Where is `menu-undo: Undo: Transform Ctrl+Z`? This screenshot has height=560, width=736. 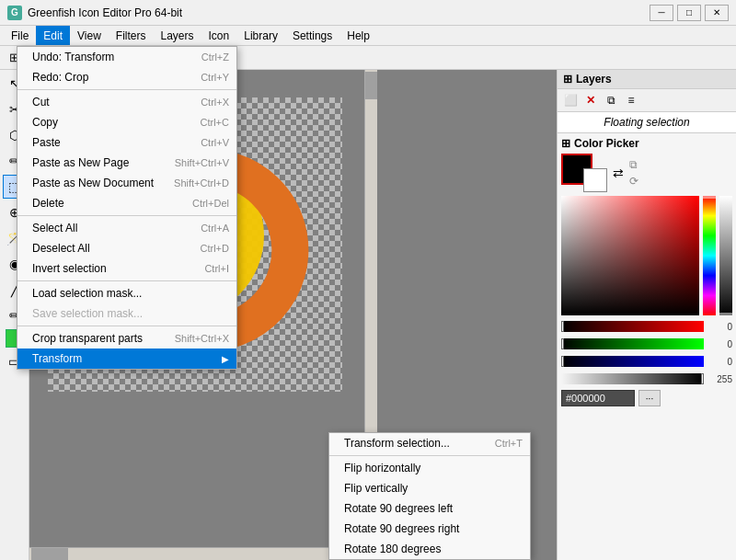
menu-undo: Undo: Transform Ctrl+Z is located at coordinates (127, 57).